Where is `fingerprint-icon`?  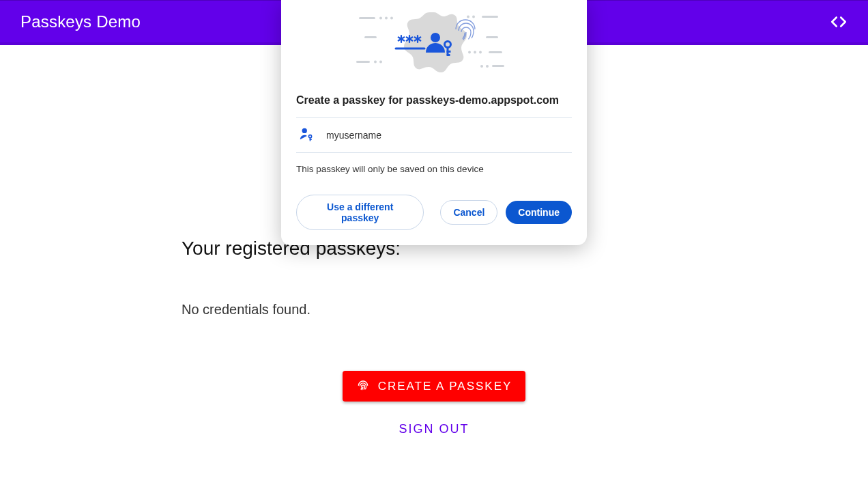
fingerprint-icon is located at coordinates (363, 387).